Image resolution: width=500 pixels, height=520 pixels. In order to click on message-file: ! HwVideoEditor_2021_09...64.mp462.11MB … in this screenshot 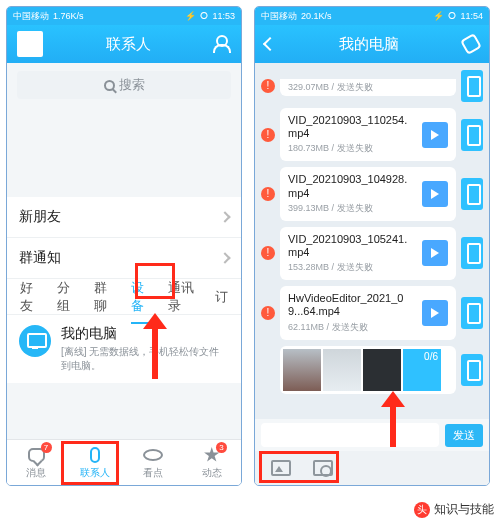, I will do `click(372, 312)`.